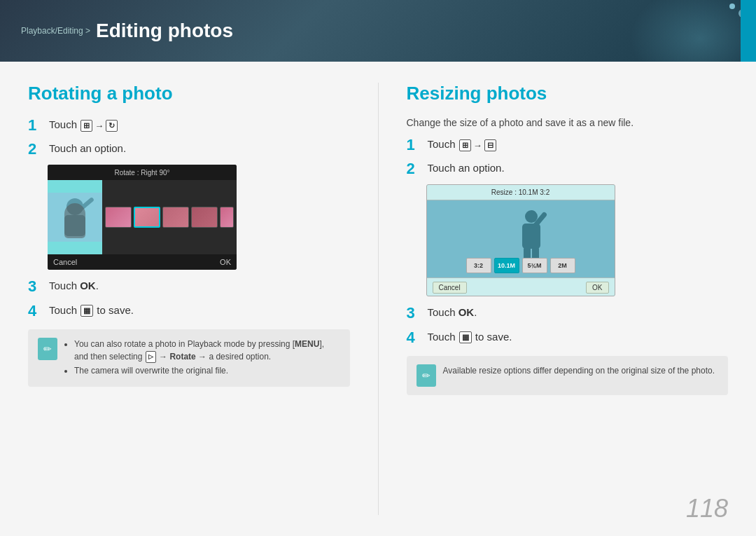  I want to click on rotate-info-text: You can also rotate a photo in Playback …, so click(202, 359).